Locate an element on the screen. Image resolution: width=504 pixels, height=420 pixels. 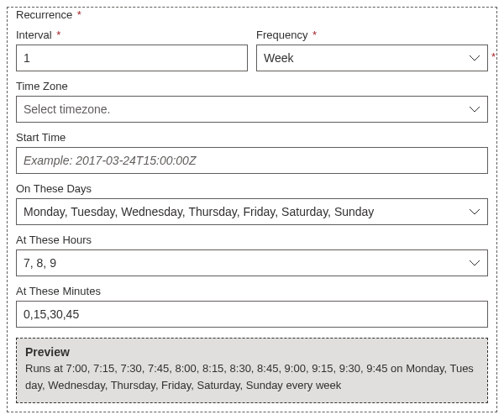
minutes-label: At These Minutes is located at coordinates (252, 291).